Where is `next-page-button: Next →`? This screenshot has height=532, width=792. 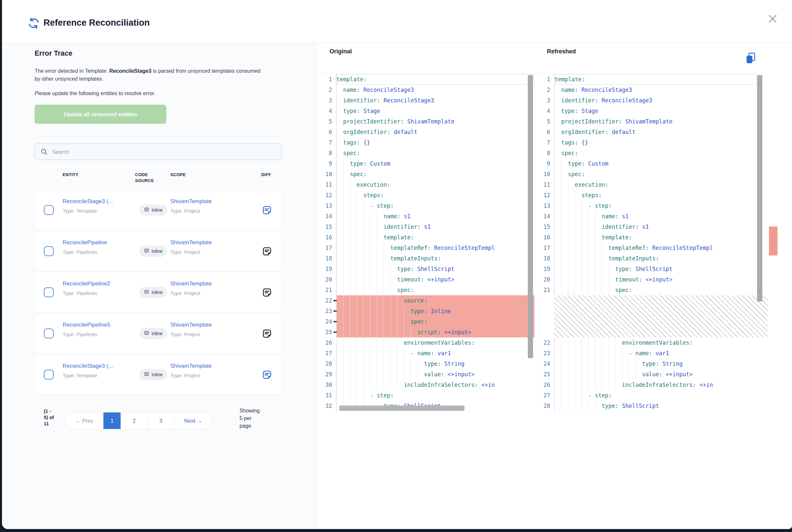
next-page-button: Next → is located at coordinates (193, 421).